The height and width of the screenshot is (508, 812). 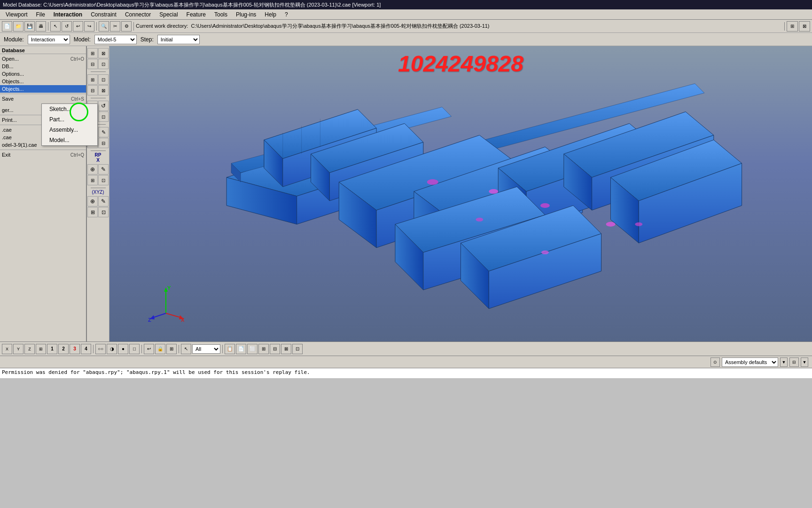 I want to click on vp-btn2: ⊠, so click(x=804, y=26).